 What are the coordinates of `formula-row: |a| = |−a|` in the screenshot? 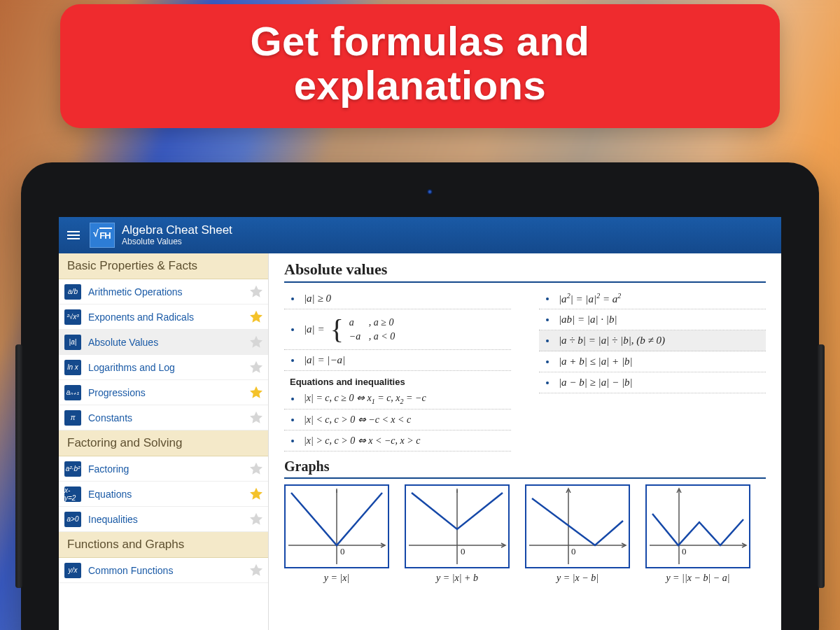 It's located at (398, 360).